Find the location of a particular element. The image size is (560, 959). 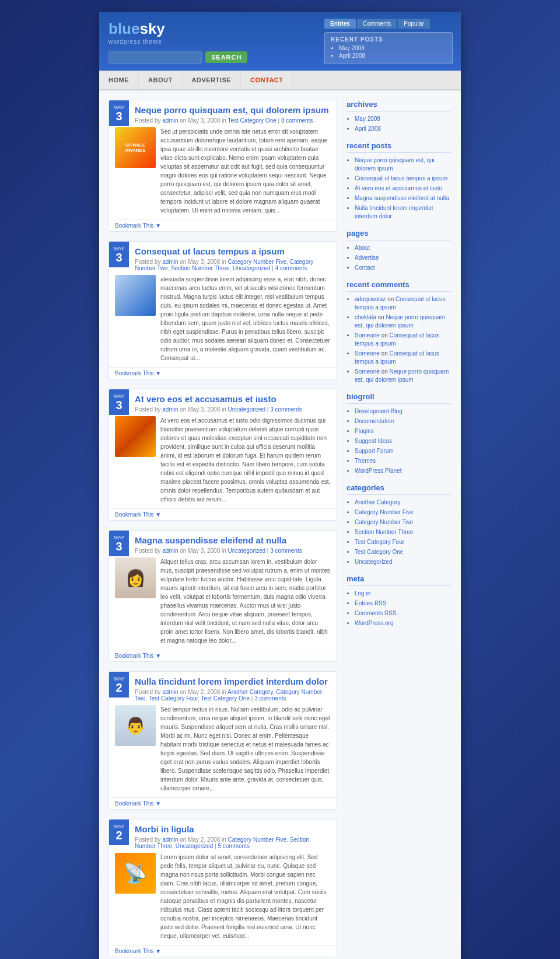

sidebar-categories: categories Another Category Category Num… is located at coordinates (399, 525).